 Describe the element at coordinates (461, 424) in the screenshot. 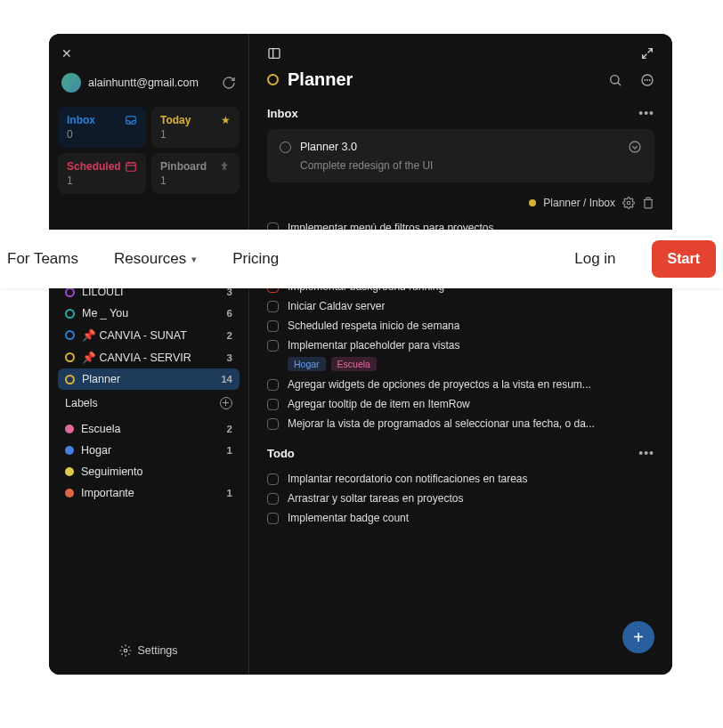

I see `task-row: Mejorar la vista de programados al selec…` at that location.